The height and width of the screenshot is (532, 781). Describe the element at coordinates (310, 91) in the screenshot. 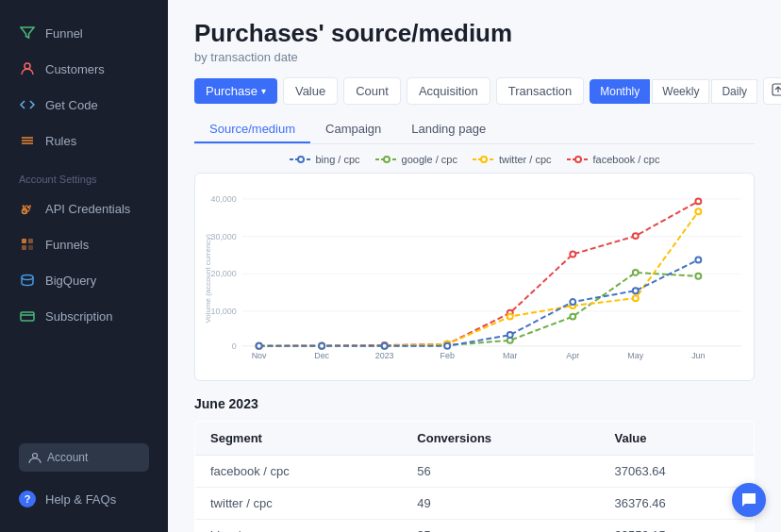

I see `tab-value: Value` at that location.